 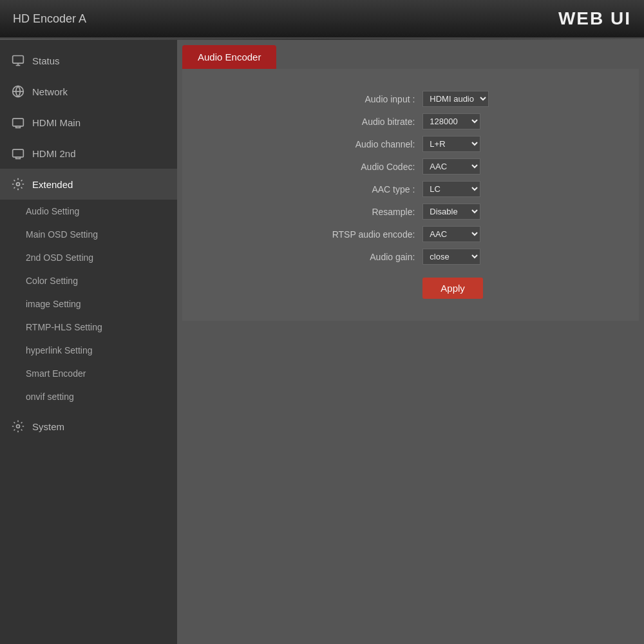 I want to click on field-resample: Resample: Disable 48000 44100, so click(x=411, y=211).